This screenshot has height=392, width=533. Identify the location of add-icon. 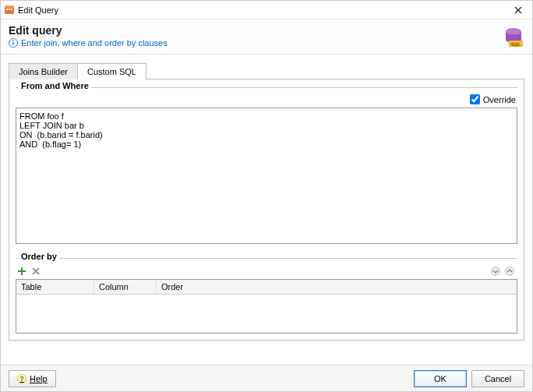
(22, 271).